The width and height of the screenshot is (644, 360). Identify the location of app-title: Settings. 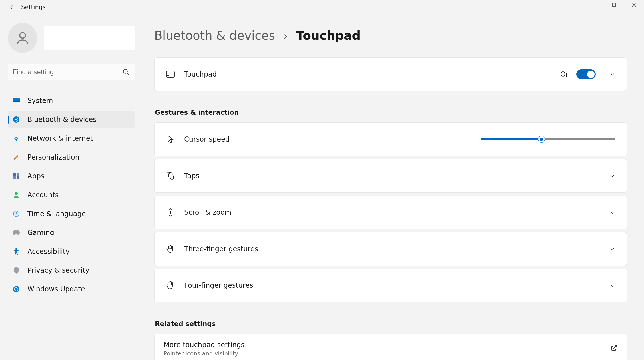
(33, 7).